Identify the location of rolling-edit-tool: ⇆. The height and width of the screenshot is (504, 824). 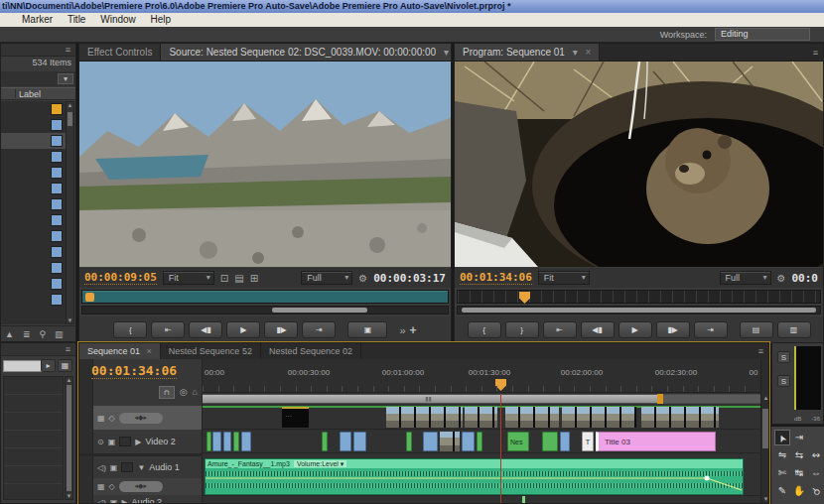
(799, 455).